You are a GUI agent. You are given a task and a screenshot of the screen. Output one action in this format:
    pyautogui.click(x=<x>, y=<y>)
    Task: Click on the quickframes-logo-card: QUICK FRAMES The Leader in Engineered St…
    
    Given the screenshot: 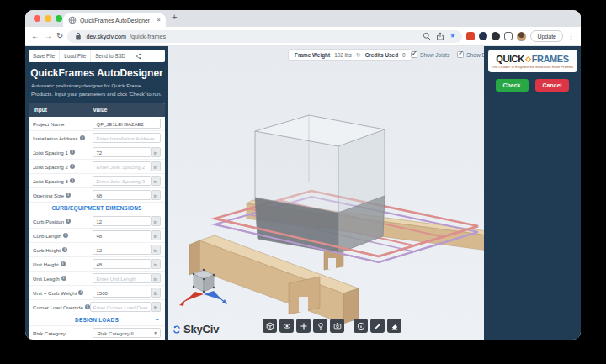 What is the action you would take?
    pyautogui.click(x=533, y=61)
    